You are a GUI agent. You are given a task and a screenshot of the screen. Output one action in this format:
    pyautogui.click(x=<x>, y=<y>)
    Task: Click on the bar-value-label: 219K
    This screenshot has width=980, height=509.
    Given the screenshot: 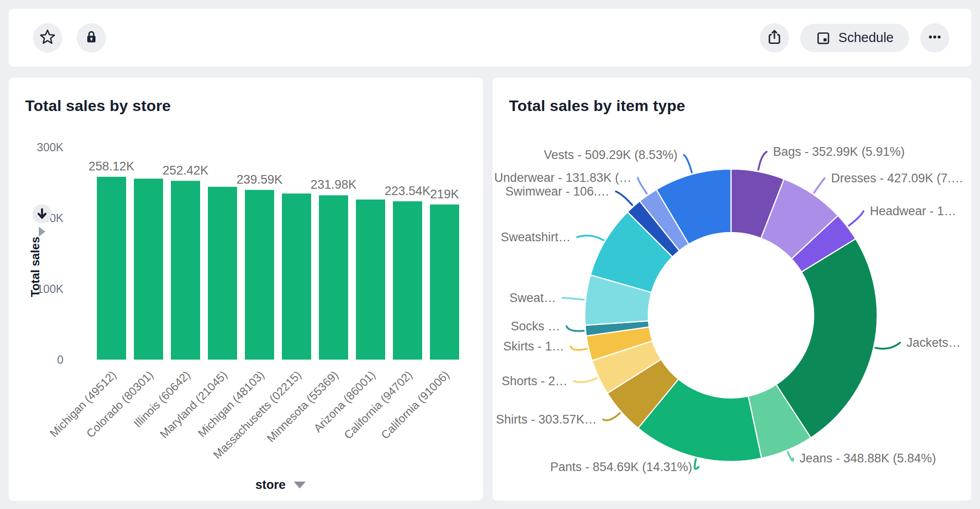 What is the action you would take?
    pyautogui.click(x=444, y=194)
    